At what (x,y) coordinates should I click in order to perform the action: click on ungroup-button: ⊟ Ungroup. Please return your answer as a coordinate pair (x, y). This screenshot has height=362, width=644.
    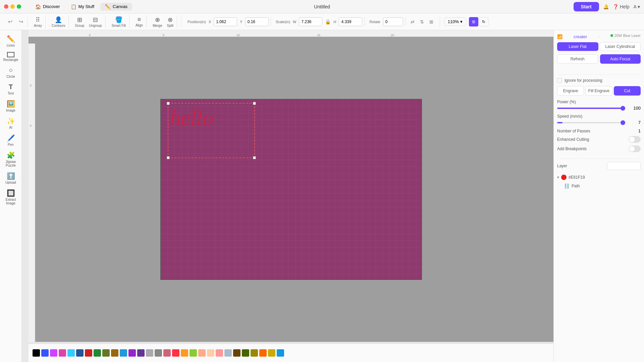
    Looking at the image, I should click on (95, 22).